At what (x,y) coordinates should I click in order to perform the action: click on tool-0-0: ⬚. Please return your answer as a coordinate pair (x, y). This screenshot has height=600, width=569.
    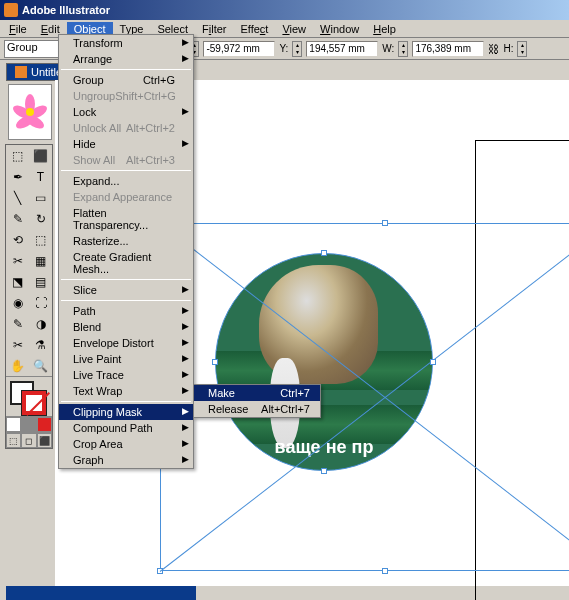
    Looking at the image, I should click on (18, 156).